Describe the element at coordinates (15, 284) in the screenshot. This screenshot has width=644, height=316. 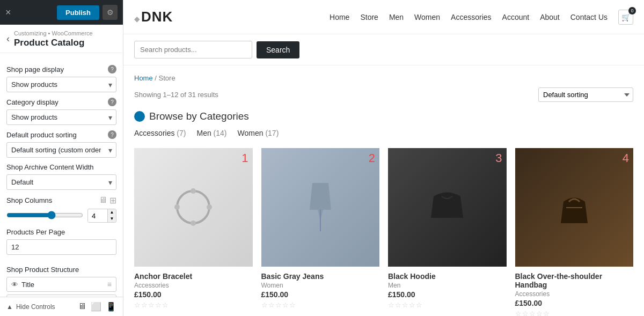
I see `eye-icon-title: 👁` at that location.